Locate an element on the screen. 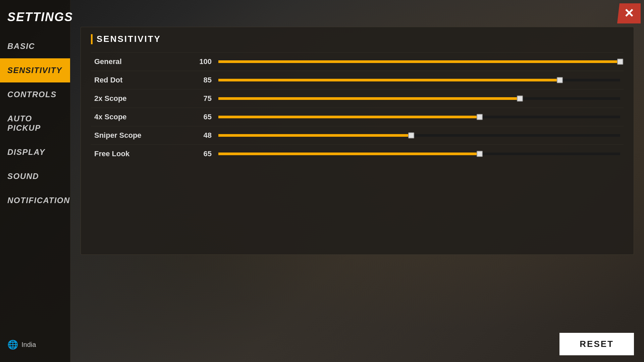 Image resolution: width=644 pixels, height=362 pixels. section-title-text: SENSITIVITY is located at coordinates (129, 39).